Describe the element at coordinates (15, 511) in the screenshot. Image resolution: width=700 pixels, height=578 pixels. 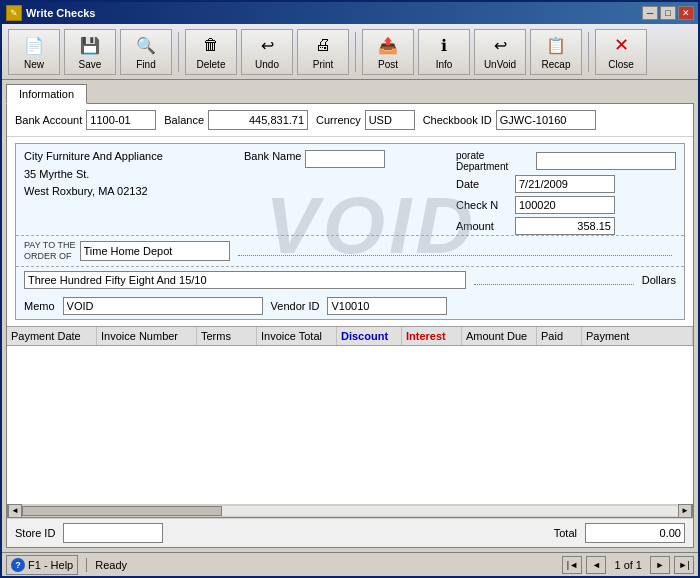
I see `scroll-left-button: ◄` at that location.